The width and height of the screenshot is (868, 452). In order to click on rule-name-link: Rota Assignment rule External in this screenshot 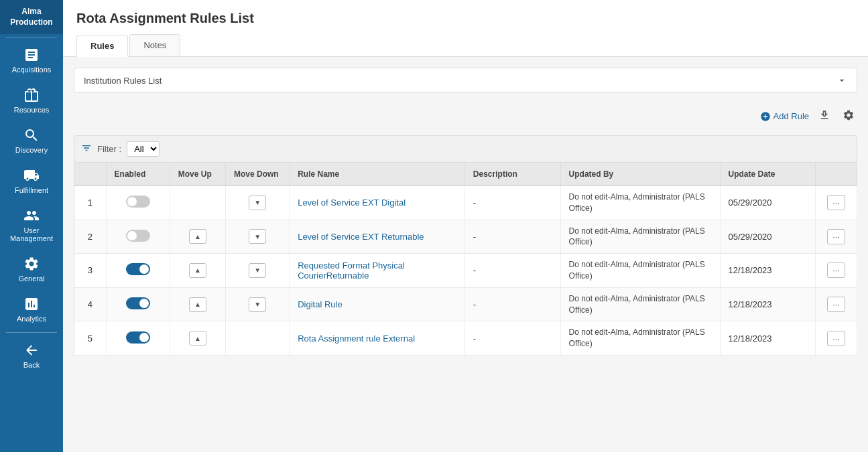, I will do `click(357, 339)`.